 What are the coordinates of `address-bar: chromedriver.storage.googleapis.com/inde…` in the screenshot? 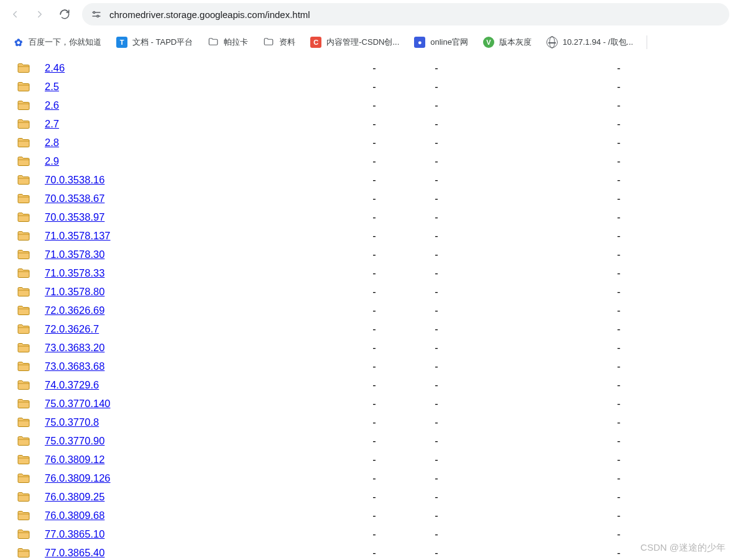 It's located at (405, 14).